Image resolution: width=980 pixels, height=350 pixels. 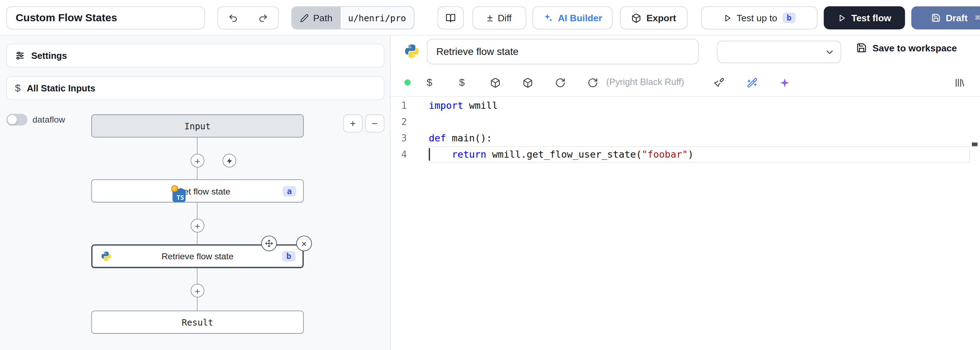 What do you see at coordinates (289, 256) in the screenshot?
I see `step-id-badge: b` at bounding box center [289, 256].